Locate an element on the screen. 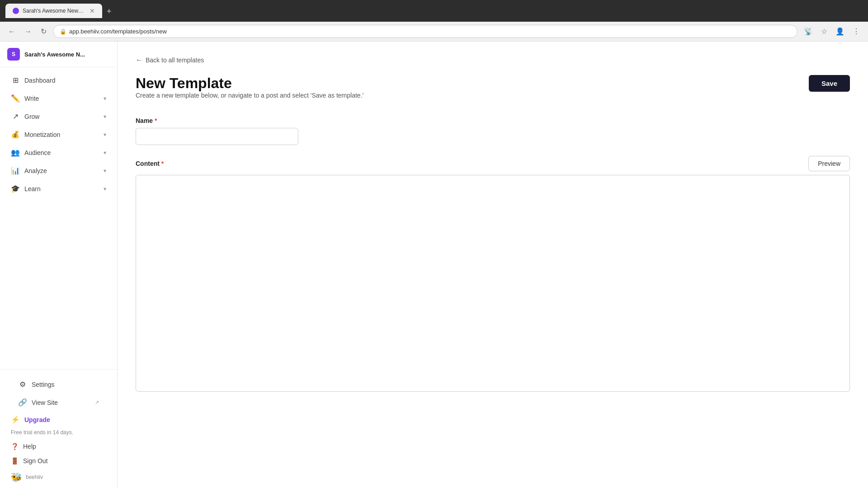  content-header: Content * Preview is located at coordinates (493, 164).